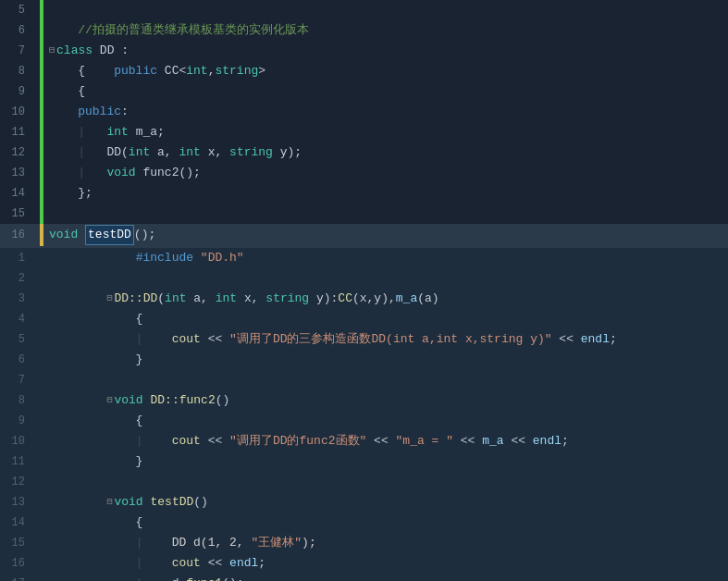 The width and height of the screenshot is (728, 581). What do you see at coordinates (364, 235) in the screenshot?
I see `table-row: 16 void testDD();` at bounding box center [364, 235].